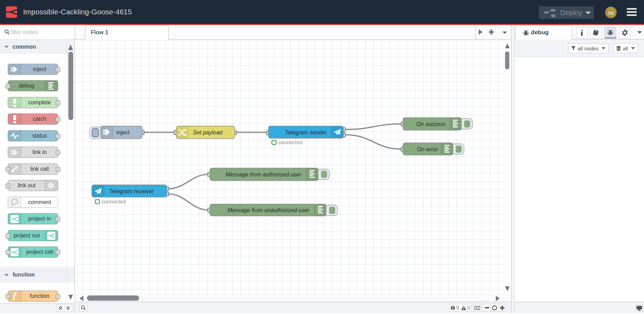 This screenshot has width=644, height=314. I want to click on svg-text: On error, so click(427, 149).